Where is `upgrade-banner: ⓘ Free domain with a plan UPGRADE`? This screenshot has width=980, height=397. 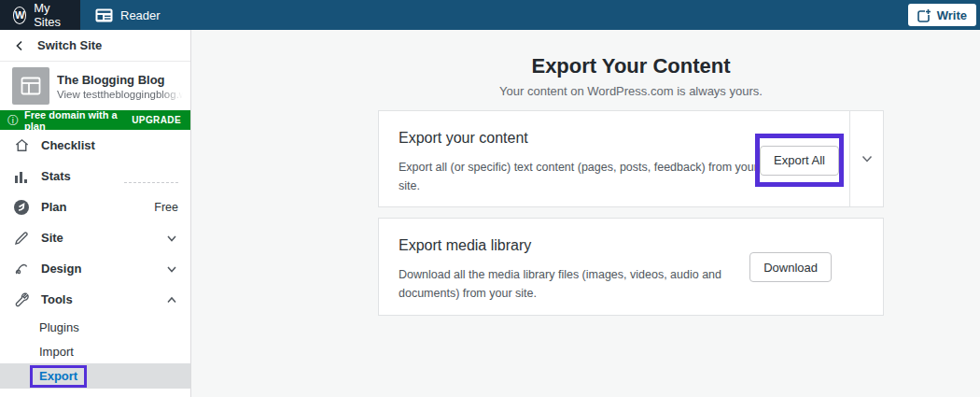 upgrade-banner: ⓘ Free domain with a plan UPGRADE is located at coordinates (95, 120).